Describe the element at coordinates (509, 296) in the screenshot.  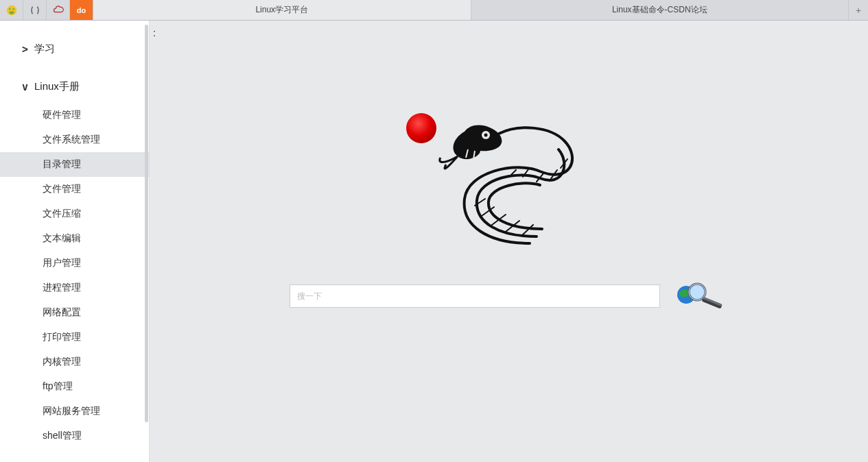
I see `search-row` at that location.